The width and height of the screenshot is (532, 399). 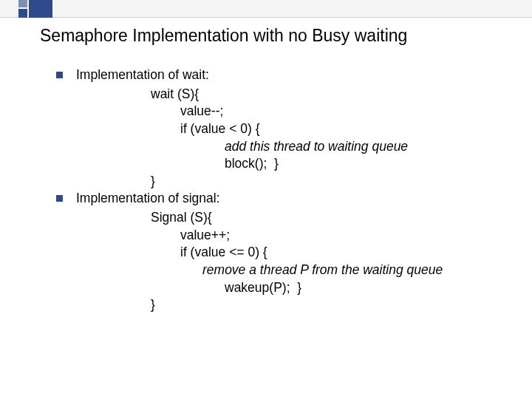 I want to click on bullet-item: Implementation of signal:, so click(x=250, y=199).